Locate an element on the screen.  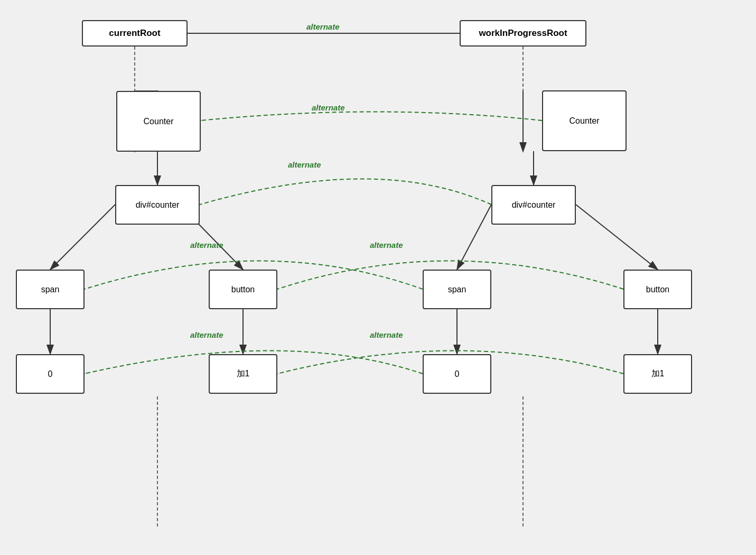
alternate-label-jia1: alternate is located at coordinates (387, 335).